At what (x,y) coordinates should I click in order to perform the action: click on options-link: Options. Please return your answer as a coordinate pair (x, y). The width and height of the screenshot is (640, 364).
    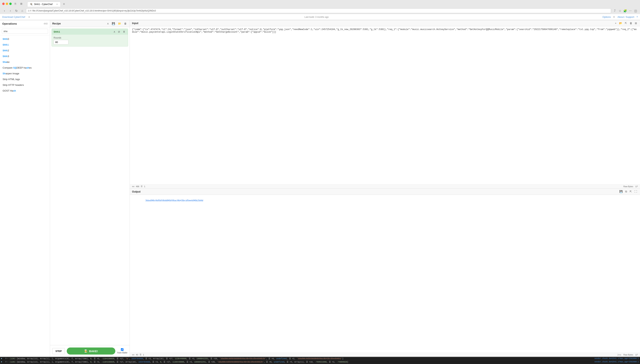
    Looking at the image, I should click on (607, 17).